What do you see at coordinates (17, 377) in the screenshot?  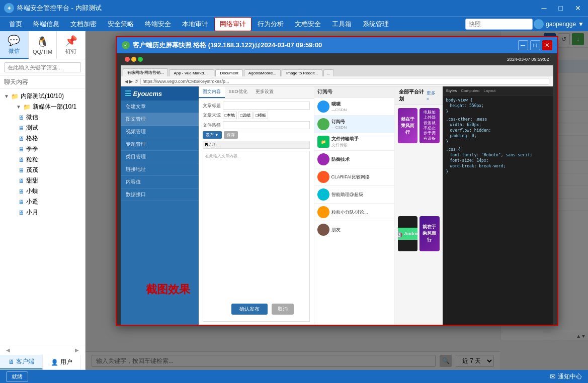 I see `status-ready-btn: 就绪` at bounding box center [17, 377].